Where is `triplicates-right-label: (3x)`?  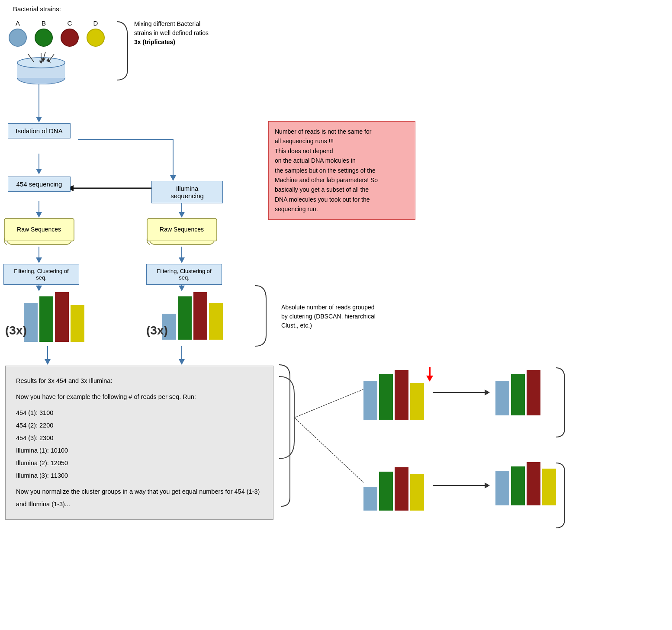 triplicates-right-label: (3x) is located at coordinates (157, 331).